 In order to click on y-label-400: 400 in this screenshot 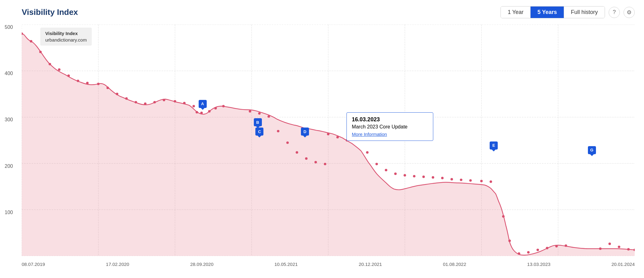, I will do `click(9, 74)`.